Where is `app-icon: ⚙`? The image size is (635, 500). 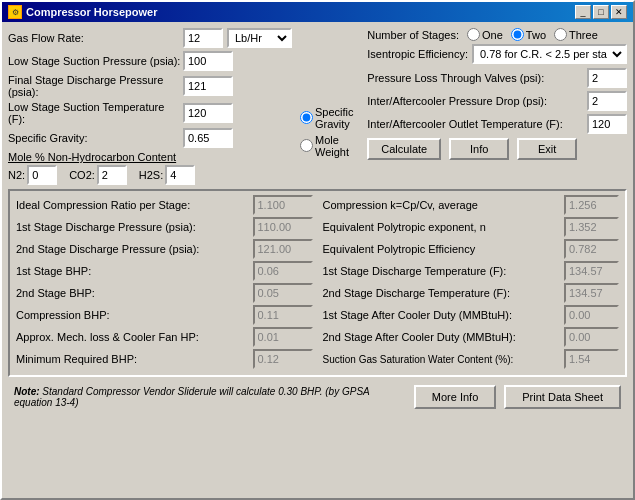
app-icon: ⚙ is located at coordinates (15, 12).